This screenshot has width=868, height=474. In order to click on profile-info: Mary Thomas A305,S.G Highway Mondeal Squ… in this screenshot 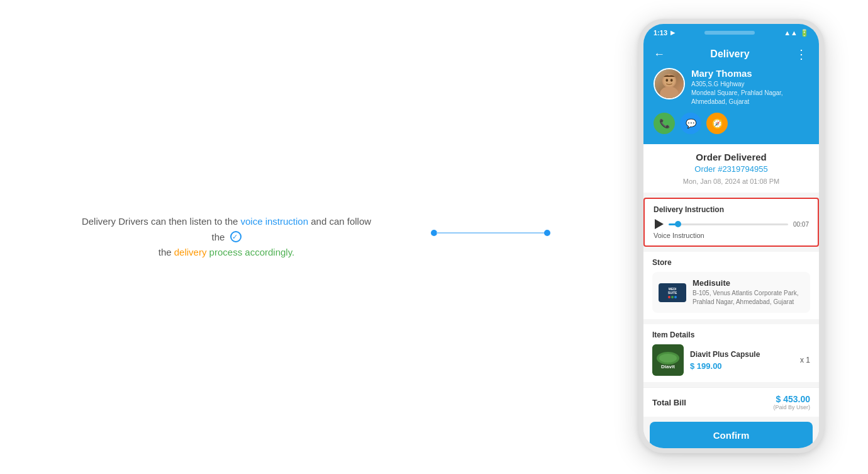, I will do `click(750, 87)`.